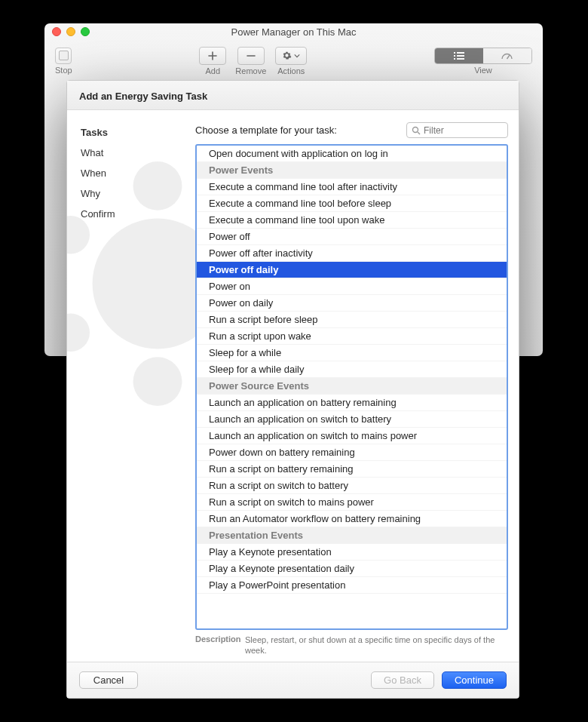  What do you see at coordinates (138, 174) in the screenshot?
I see `sidebar-step-when: When` at bounding box center [138, 174].